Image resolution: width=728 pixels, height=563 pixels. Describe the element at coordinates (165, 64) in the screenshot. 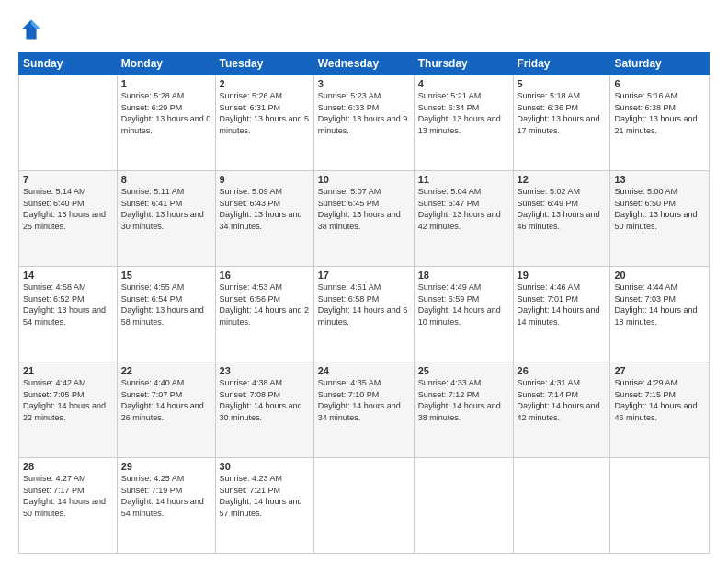

I see `weekday-header-monday: Monday` at that location.